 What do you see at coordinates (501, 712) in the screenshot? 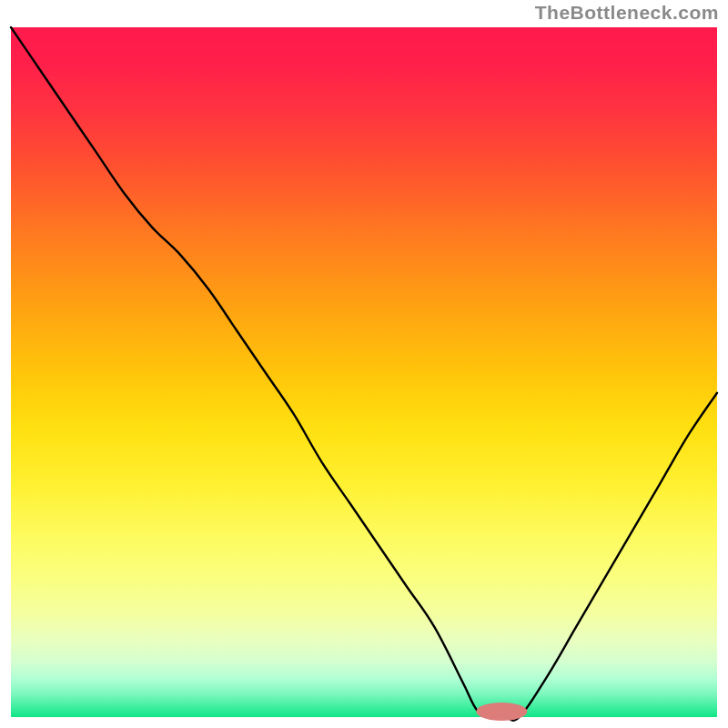
I see `optimal-marker` at bounding box center [501, 712].